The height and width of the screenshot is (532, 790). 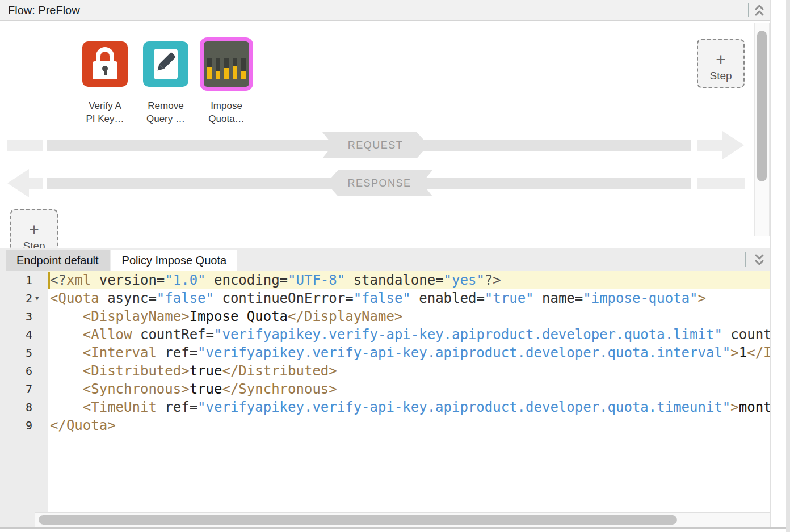 I want to click on flow-scrollbar-thumb, so click(x=762, y=106).